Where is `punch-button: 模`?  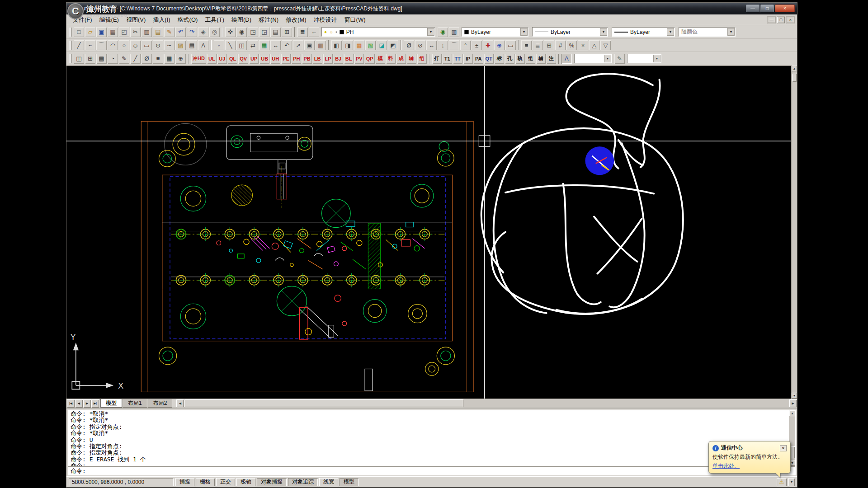 punch-button: 模 is located at coordinates (381, 59).